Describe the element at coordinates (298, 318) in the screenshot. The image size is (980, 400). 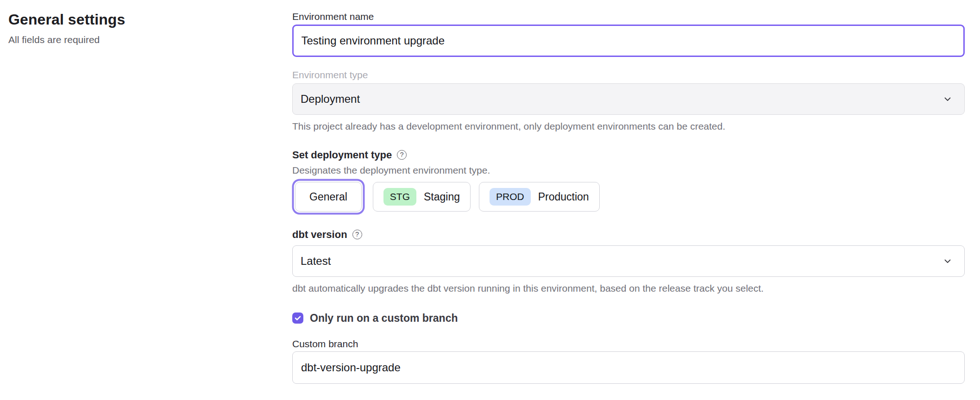
I see `custom-branch-checkbox` at that location.